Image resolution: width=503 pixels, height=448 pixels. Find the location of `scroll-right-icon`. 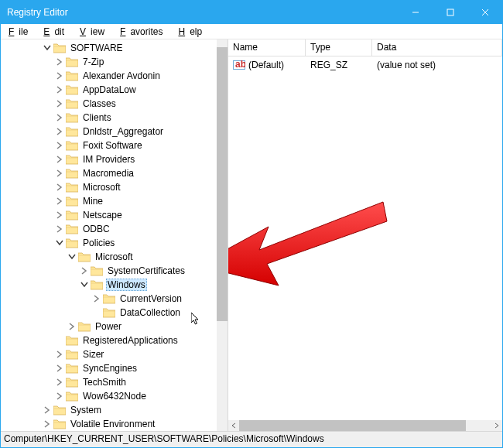

scroll-right-icon is located at coordinates (497, 426).